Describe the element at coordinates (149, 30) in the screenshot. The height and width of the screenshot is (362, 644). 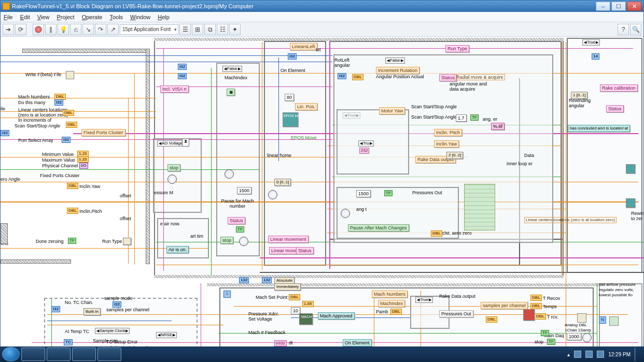
I see `font-selector: 15pt Application Font` at that location.